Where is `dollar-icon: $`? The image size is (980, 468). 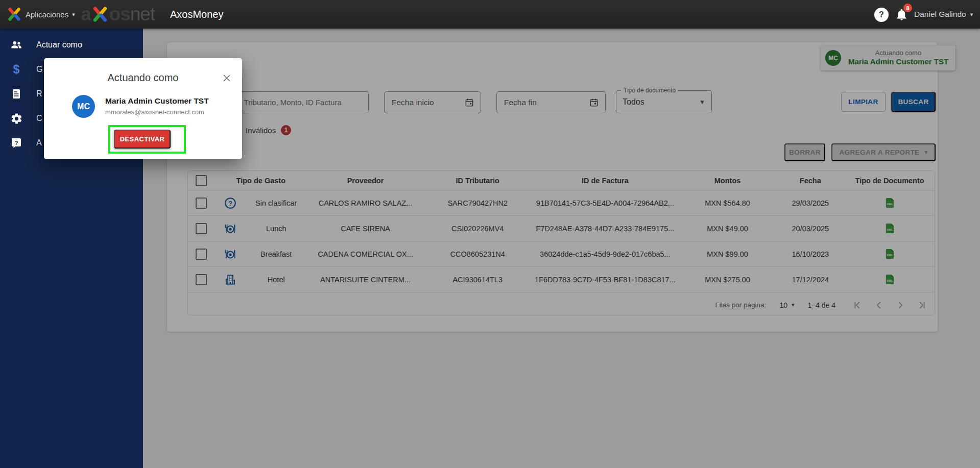 dollar-icon: $ is located at coordinates (16, 69).